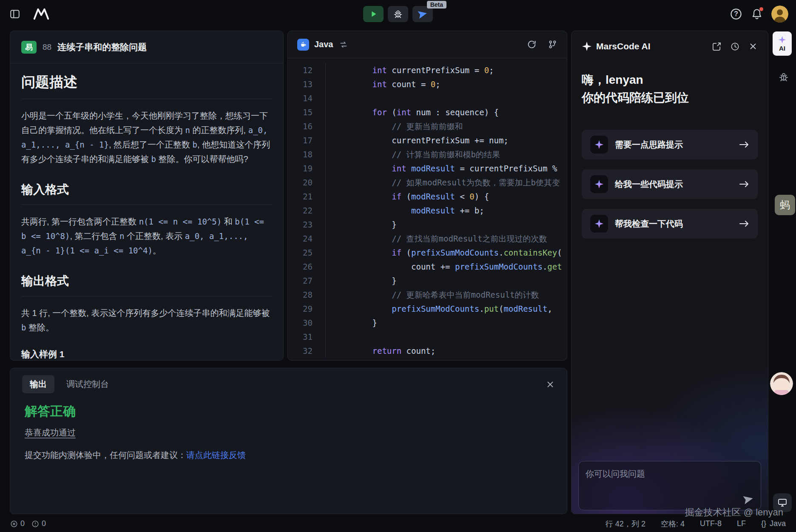  Describe the element at coordinates (39, 524) in the screenshot. I see `warning-count: 0` at that location.